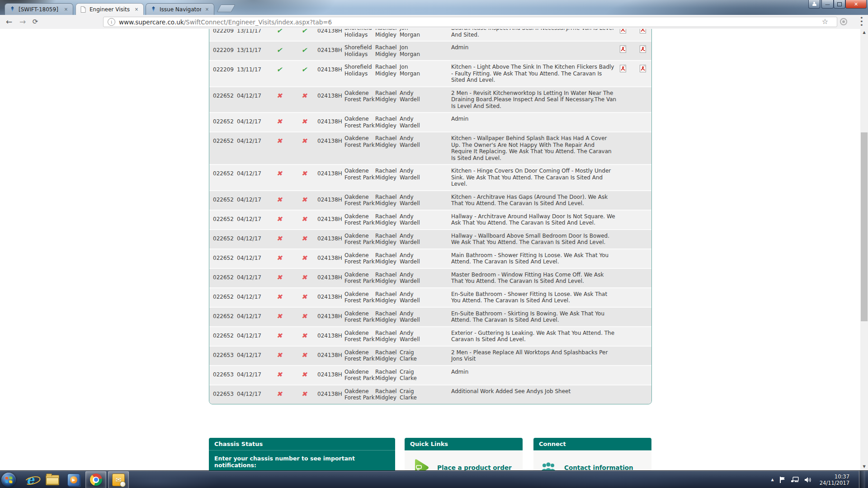 This screenshot has height=488, width=868. What do you see at coordinates (773, 480) in the screenshot?
I see `tray-expand-icon: ▲` at bounding box center [773, 480].